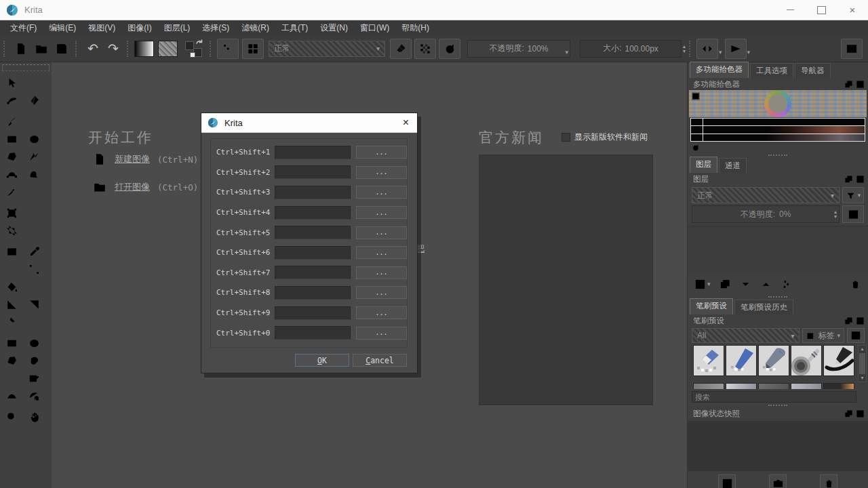 This screenshot has height=488, width=868. Describe the element at coordinates (144, 49) in the screenshot. I see `gradient-chooser` at that location.